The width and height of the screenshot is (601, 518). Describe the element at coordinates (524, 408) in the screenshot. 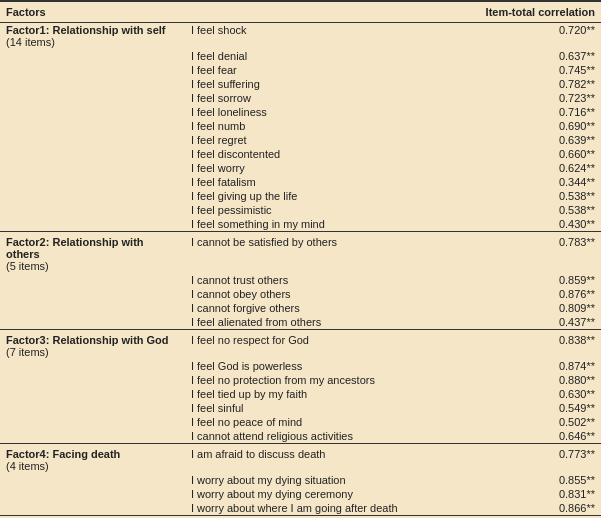

I see `correlation-2-4: 0.549**` at that location.